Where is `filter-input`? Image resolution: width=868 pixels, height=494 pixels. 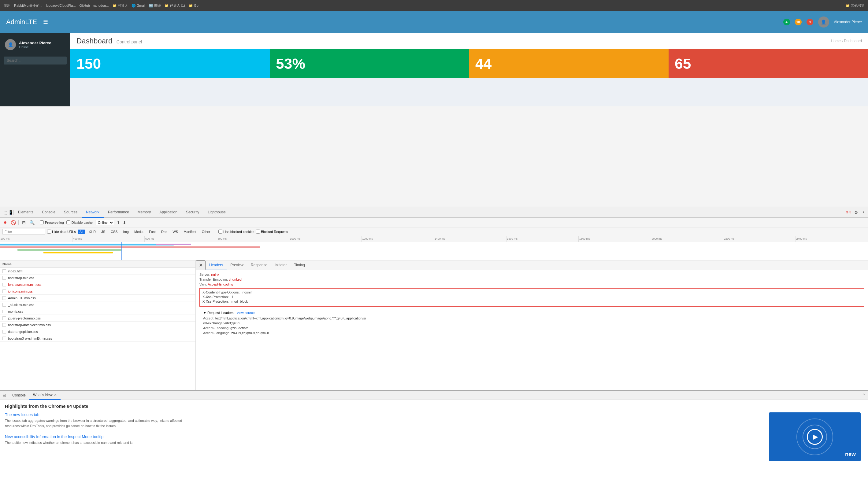
filter-input is located at coordinates (24, 232).